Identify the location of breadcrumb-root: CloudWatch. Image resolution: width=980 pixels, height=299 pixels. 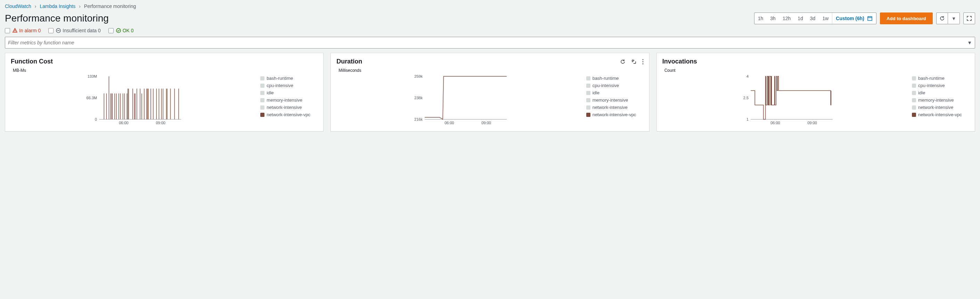
(18, 6).